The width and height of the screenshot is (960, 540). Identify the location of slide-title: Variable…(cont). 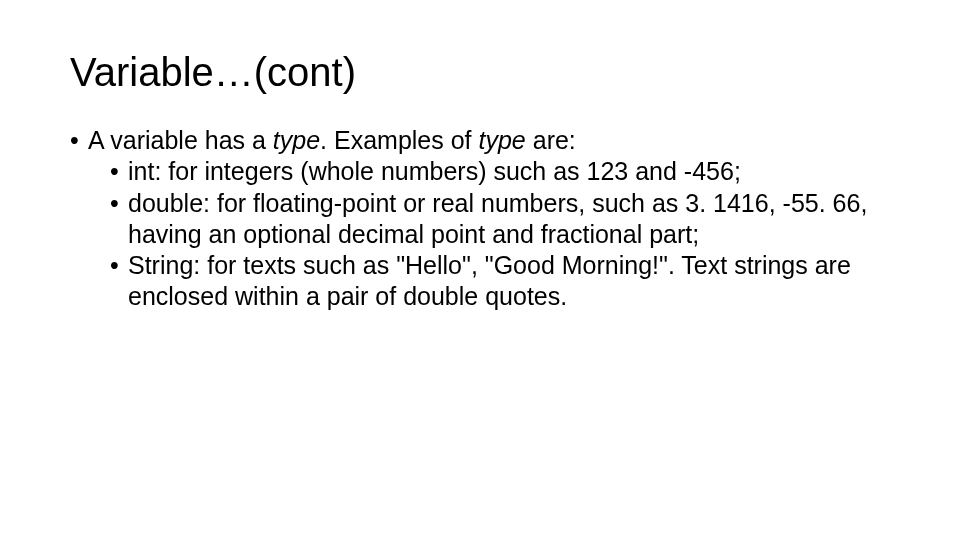
(480, 72).